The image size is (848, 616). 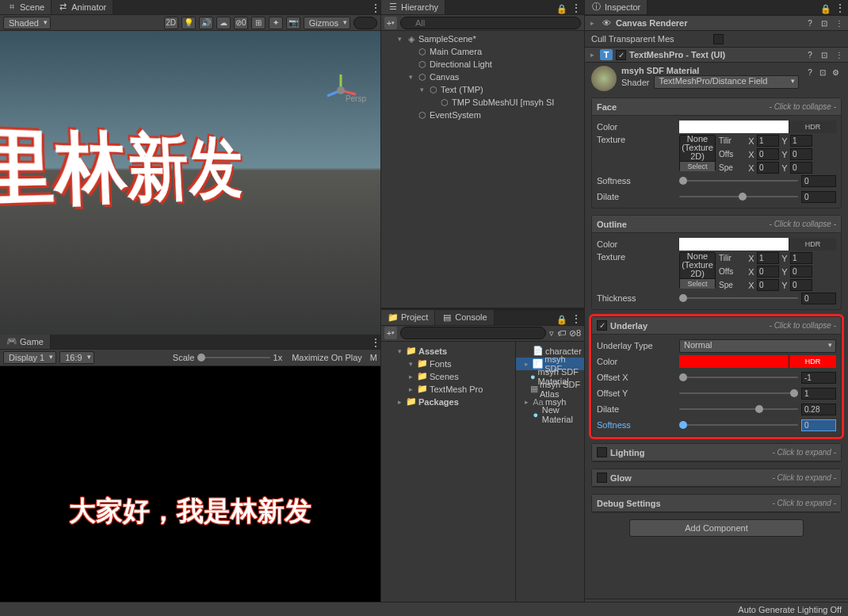 I want to click on outline-collapse-hint: - Click to collapse -, so click(x=803, y=224).